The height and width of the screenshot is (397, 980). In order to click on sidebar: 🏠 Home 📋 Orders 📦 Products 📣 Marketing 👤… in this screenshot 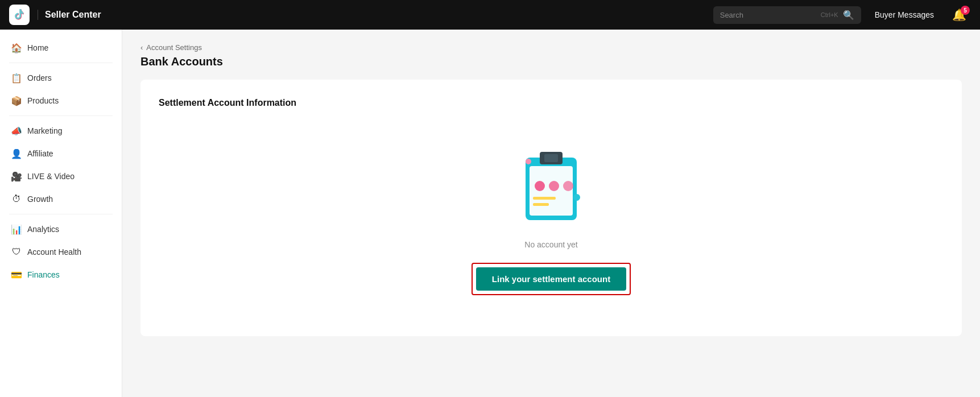, I will do `click(61, 213)`.